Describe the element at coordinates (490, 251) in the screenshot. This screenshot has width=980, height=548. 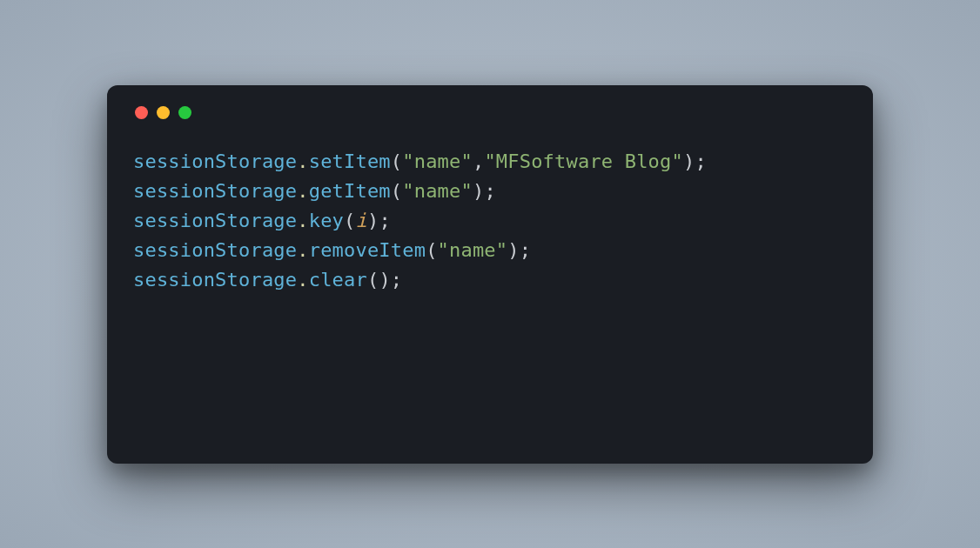
I see `code-line: sessionStorage.removeItem("name");` at that location.